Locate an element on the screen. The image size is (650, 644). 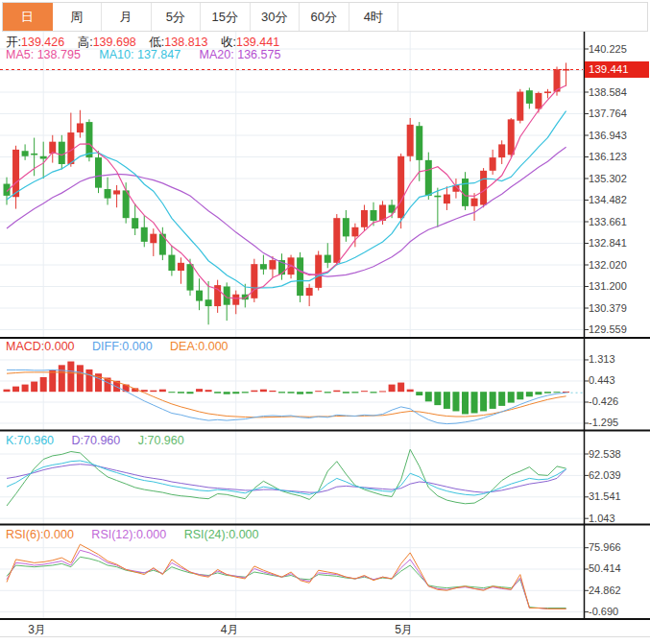
tab-15min: 15分 is located at coordinates (226, 17).